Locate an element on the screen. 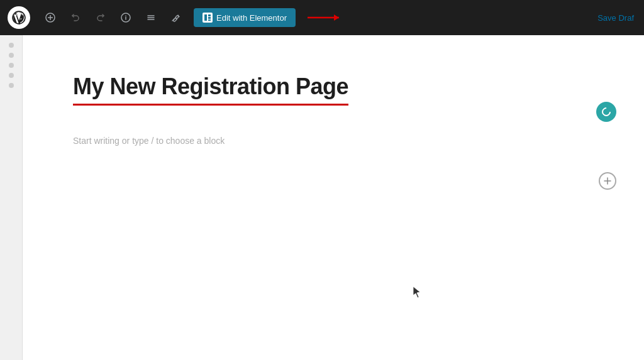  mouse-cursor is located at coordinates (416, 292).